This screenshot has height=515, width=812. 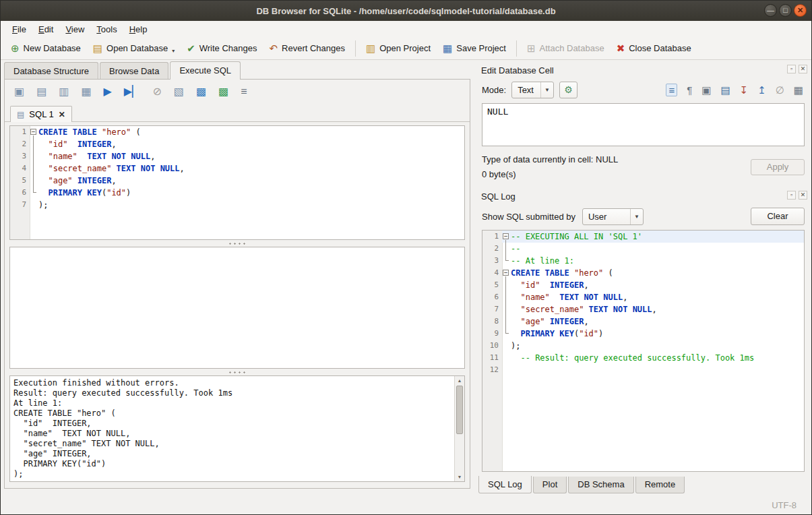 What do you see at coordinates (134, 70) in the screenshot?
I see `tab-browse-data: Browse Data` at bounding box center [134, 70].